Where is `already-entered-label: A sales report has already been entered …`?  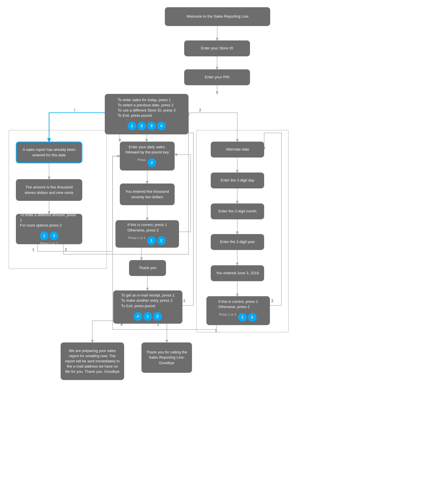
already-entered-label: A sales report has already been entered … is located at coordinates (49, 152).